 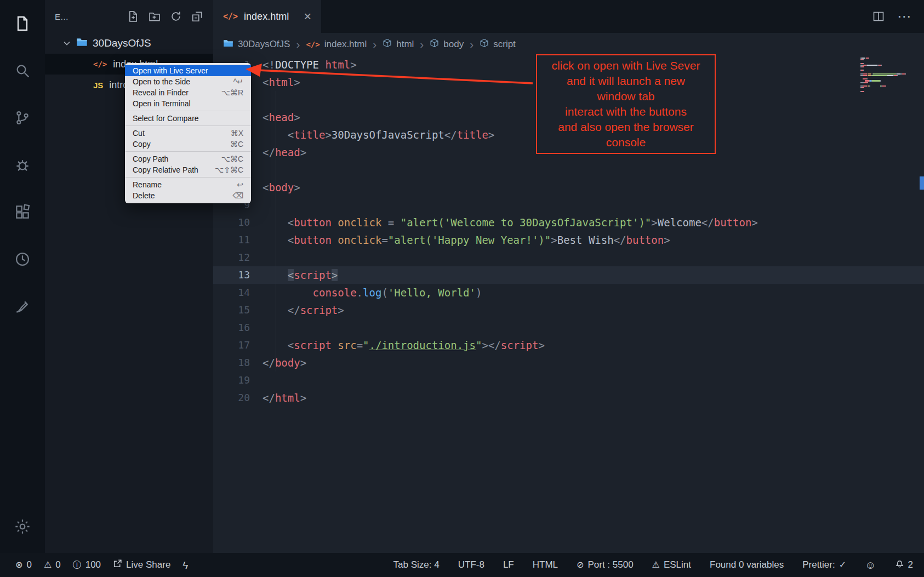 I want to click on code-line-7: 7, so click(x=569, y=170).